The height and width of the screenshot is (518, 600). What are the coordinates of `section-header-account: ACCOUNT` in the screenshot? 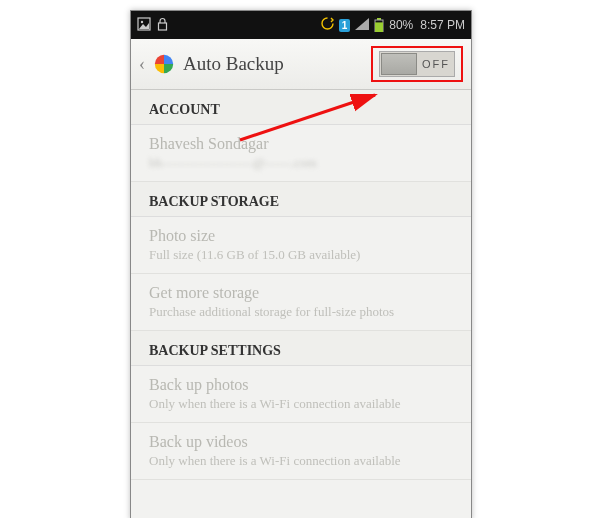 It's located at (301, 108).